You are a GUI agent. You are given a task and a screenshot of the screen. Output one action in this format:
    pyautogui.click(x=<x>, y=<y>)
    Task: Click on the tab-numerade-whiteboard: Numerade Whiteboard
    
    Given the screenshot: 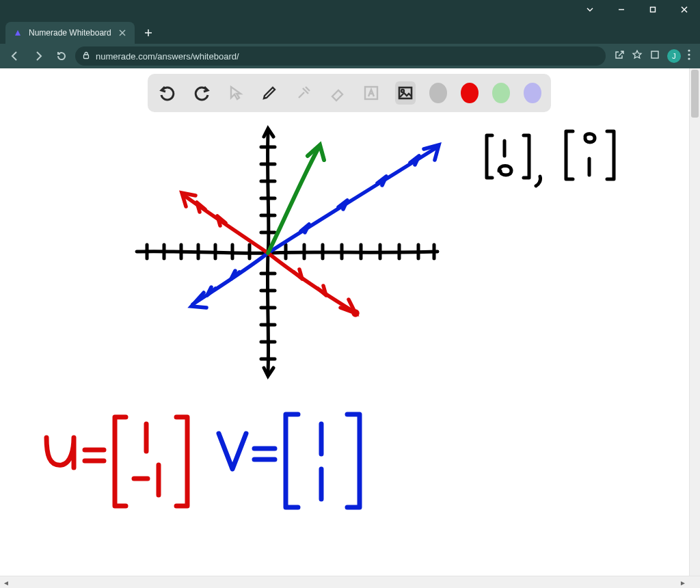 What is the action you would take?
    pyautogui.click(x=70, y=33)
    